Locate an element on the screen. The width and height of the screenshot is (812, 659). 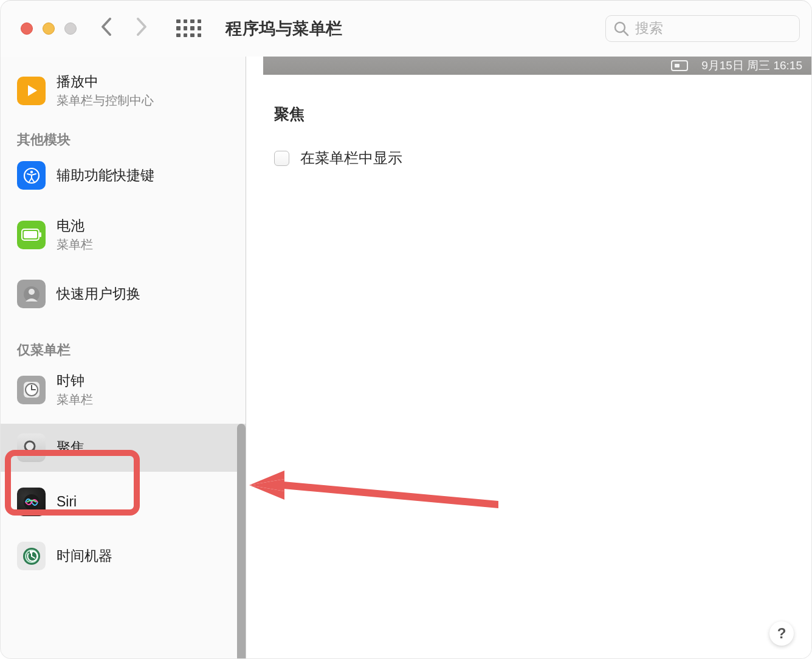
now-playing-icon is located at coordinates (32, 91).